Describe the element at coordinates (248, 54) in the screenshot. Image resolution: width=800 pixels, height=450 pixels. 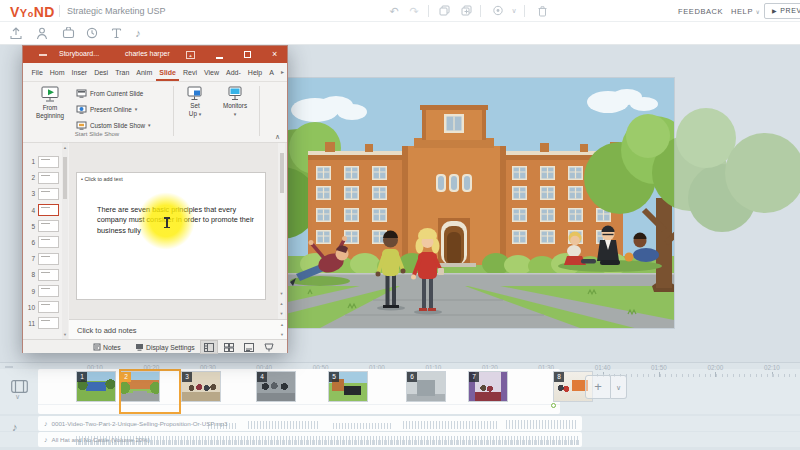
I see `maximize-button` at that location.